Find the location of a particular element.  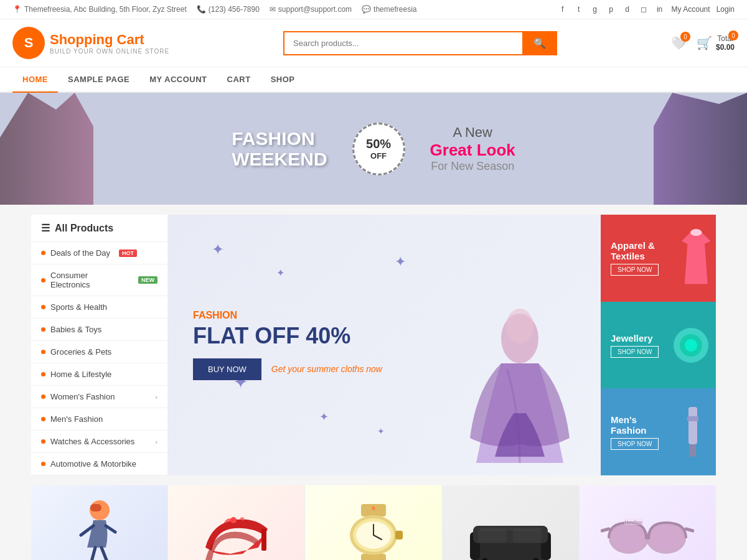

sidebar-item-groceries: Groceries & Pets is located at coordinates (100, 352).